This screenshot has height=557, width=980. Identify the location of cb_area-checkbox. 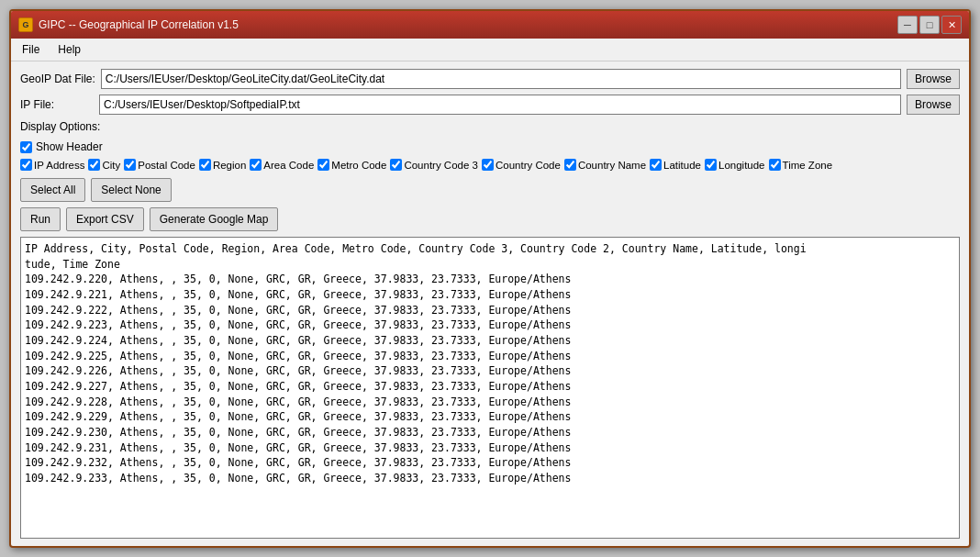
(255, 165).